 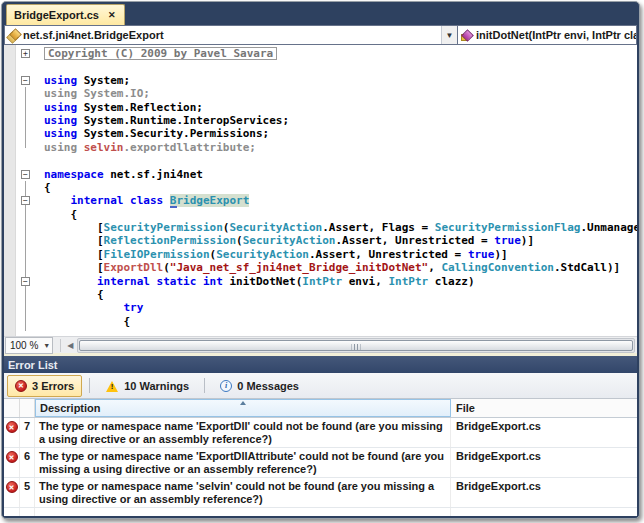 What do you see at coordinates (320, 344) in the screenshot?
I see `editor-bottom-bar: 100 % ▼ ◀` at bounding box center [320, 344].